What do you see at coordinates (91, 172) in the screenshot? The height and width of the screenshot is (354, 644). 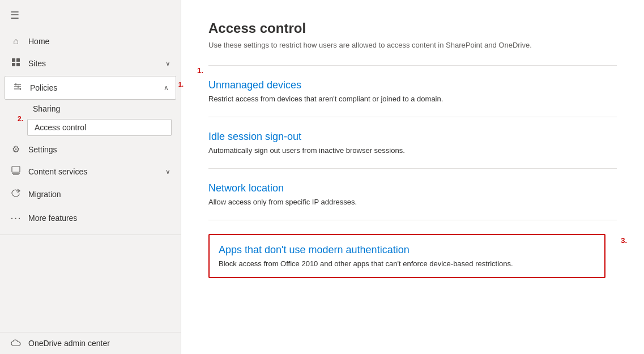 I see `sidebar-item-content-services: Content services ∨` at bounding box center [91, 172].